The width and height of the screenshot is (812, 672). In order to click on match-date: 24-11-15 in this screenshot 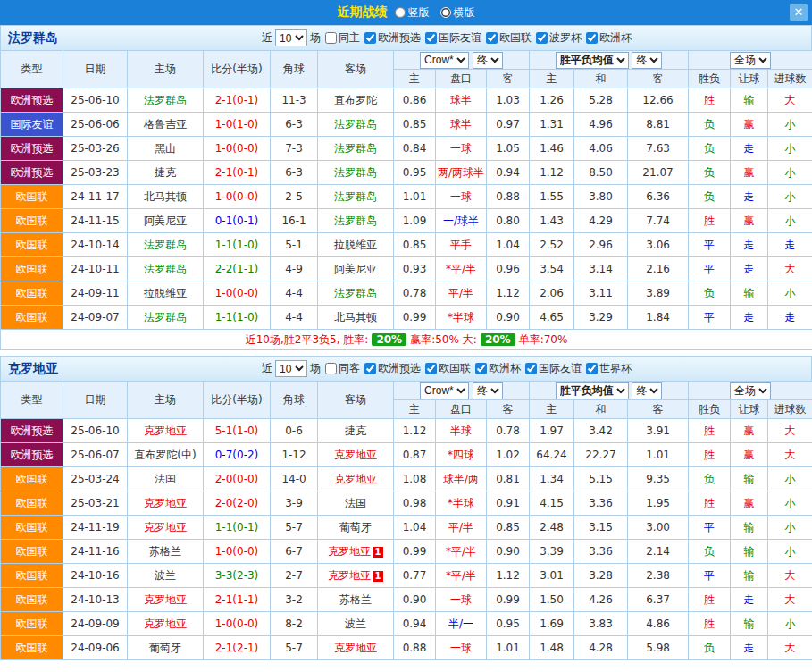, I will do `click(96, 222)`.